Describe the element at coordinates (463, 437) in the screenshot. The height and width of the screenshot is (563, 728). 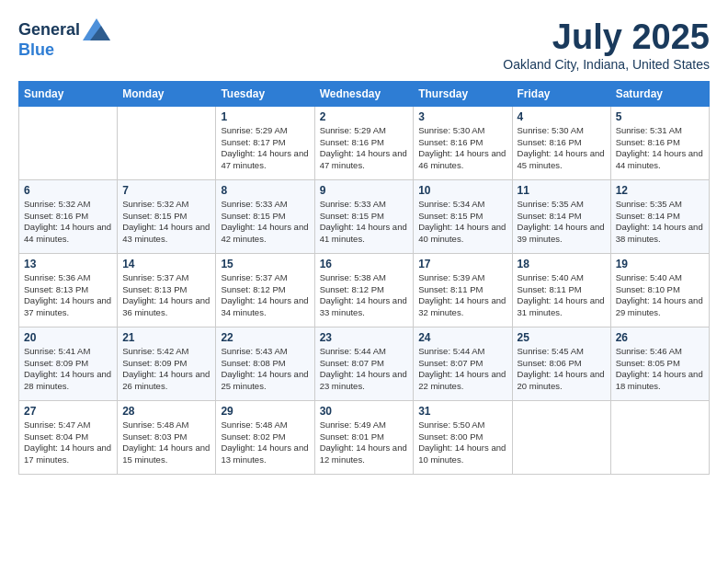
I see `calendar-cell: 31Sunrise: 5:50 AM Sunset: 8:00 PM Dayli…` at that location.